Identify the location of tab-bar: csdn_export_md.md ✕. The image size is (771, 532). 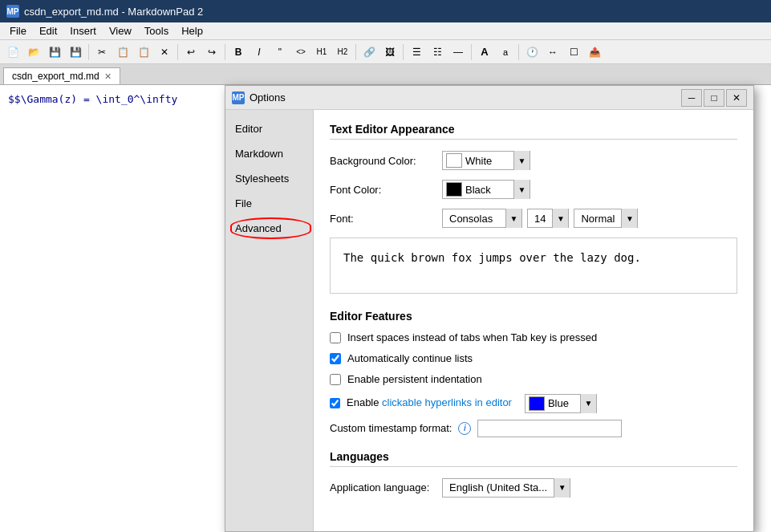
(385, 75).